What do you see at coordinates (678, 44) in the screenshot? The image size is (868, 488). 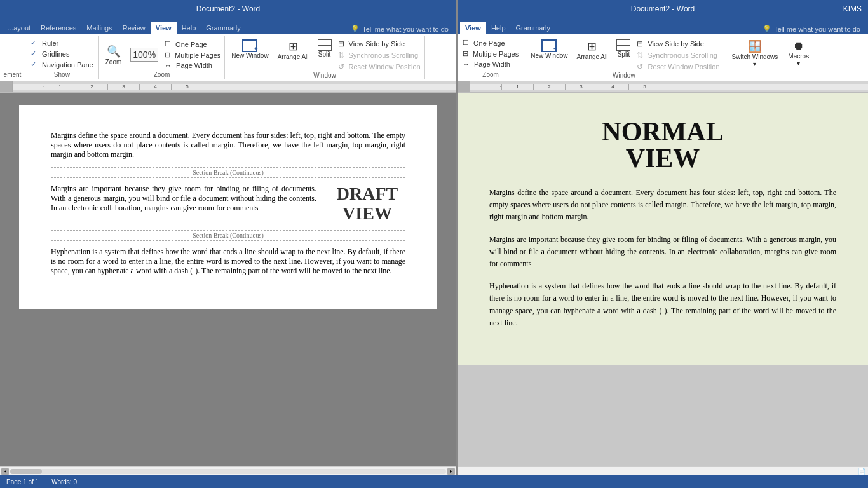 I see `right-view-side-by-side-btn: ⊟ View Side by Side` at bounding box center [678, 44].